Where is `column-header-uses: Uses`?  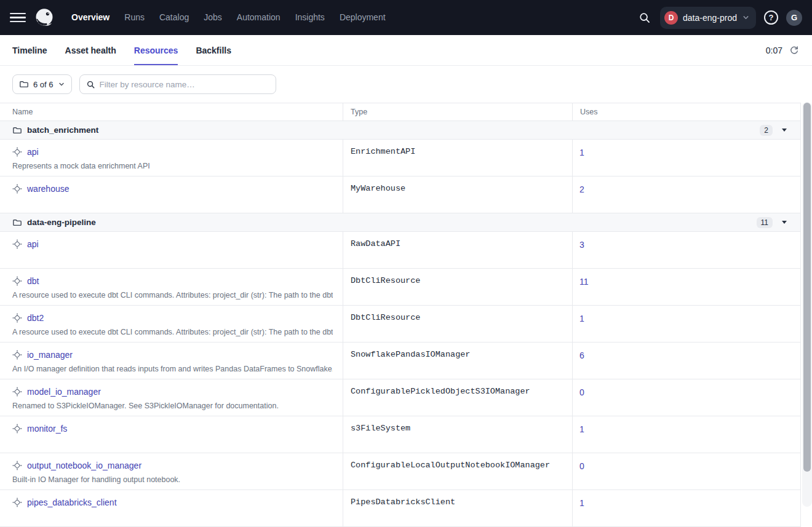 column-header-uses: Uses is located at coordinates (687, 112).